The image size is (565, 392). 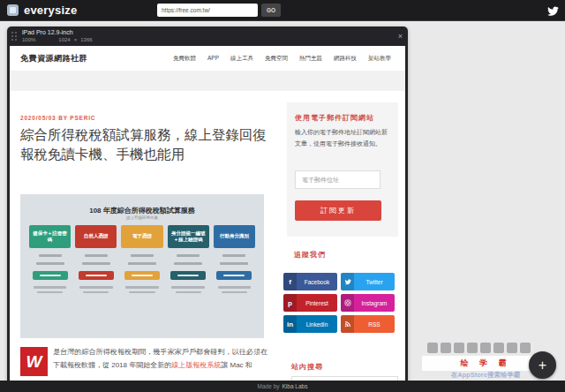 I want to click on ad-title: 绘 学 霸, so click(x=486, y=364).